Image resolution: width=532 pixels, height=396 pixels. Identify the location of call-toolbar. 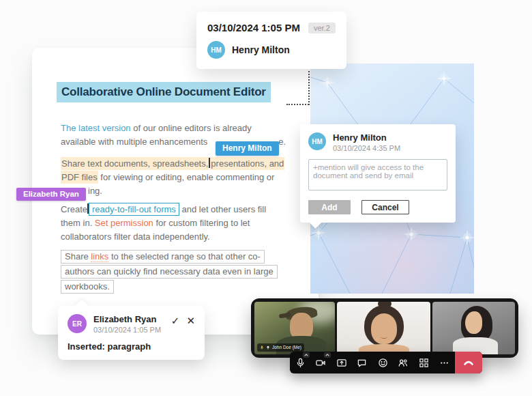
(386, 363).